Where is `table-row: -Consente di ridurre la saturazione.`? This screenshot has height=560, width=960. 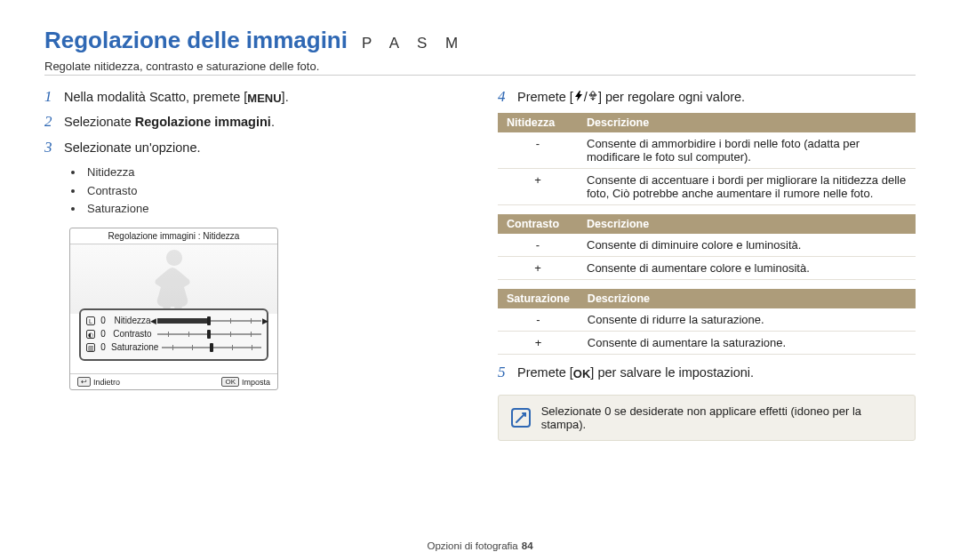 table-row: -Consente di ridurre la saturazione. is located at coordinates (707, 320).